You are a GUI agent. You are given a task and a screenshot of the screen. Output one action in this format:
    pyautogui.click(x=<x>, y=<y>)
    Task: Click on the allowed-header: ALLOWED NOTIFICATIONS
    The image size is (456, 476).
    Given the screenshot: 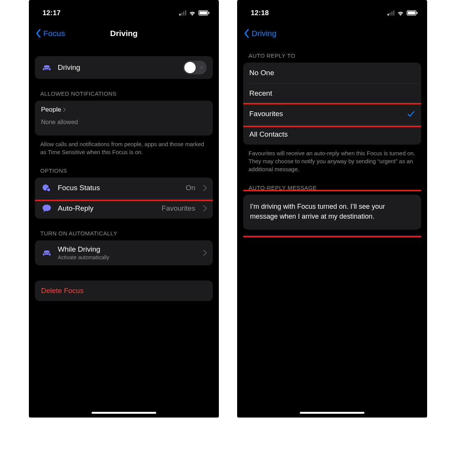 What is the action you would take?
    pyautogui.click(x=126, y=93)
    